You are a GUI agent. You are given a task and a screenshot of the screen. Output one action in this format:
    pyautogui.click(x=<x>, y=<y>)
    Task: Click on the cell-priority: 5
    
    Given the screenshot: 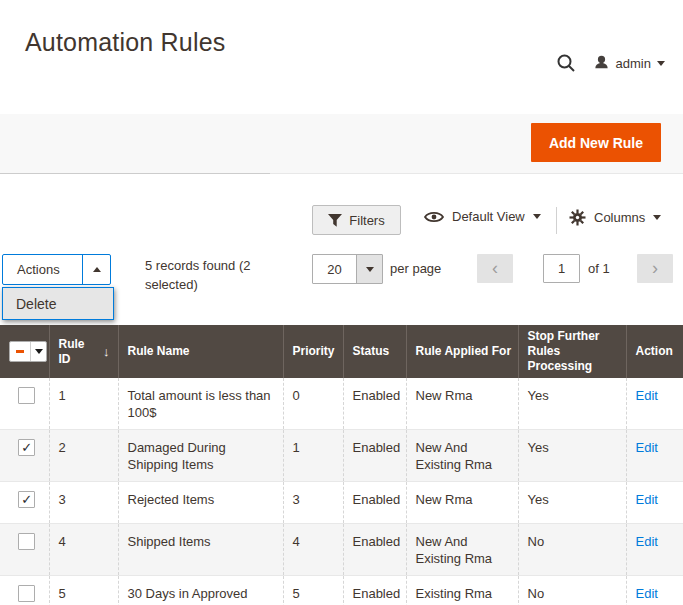 What is the action you would take?
    pyautogui.click(x=313, y=590)
    